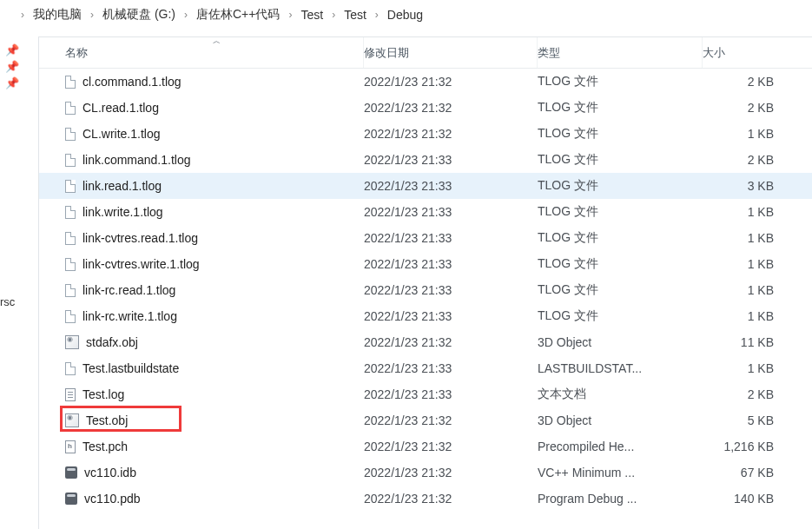  Describe the element at coordinates (620, 394) in the screenshot. I see `file-type-cell: 文本文档` at that location.